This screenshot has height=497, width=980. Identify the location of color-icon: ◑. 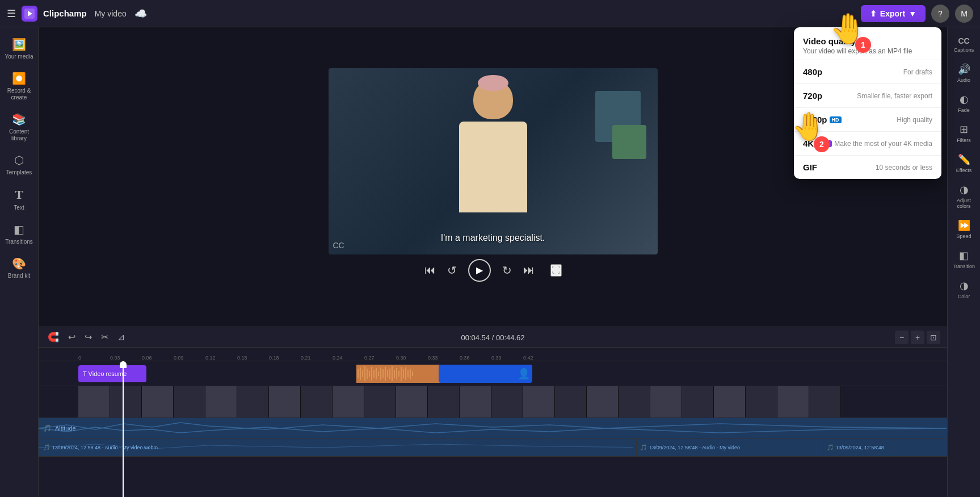
(964, 286).